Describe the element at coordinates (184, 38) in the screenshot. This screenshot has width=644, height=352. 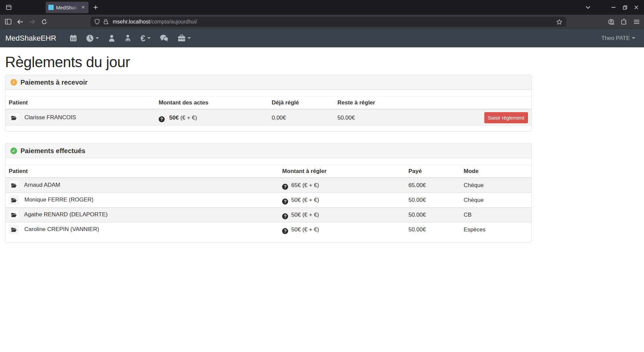
I see `nav-outils-menu` at that location.